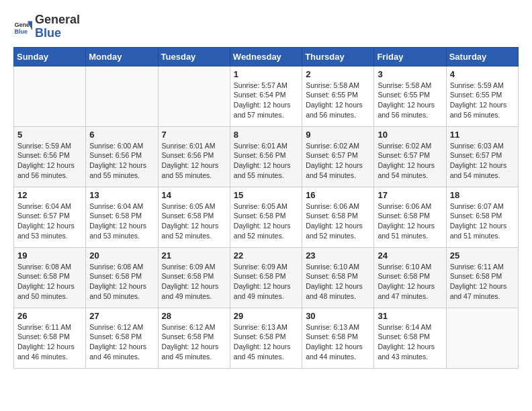  I want to click on day-number: 23, so click(338, 255).